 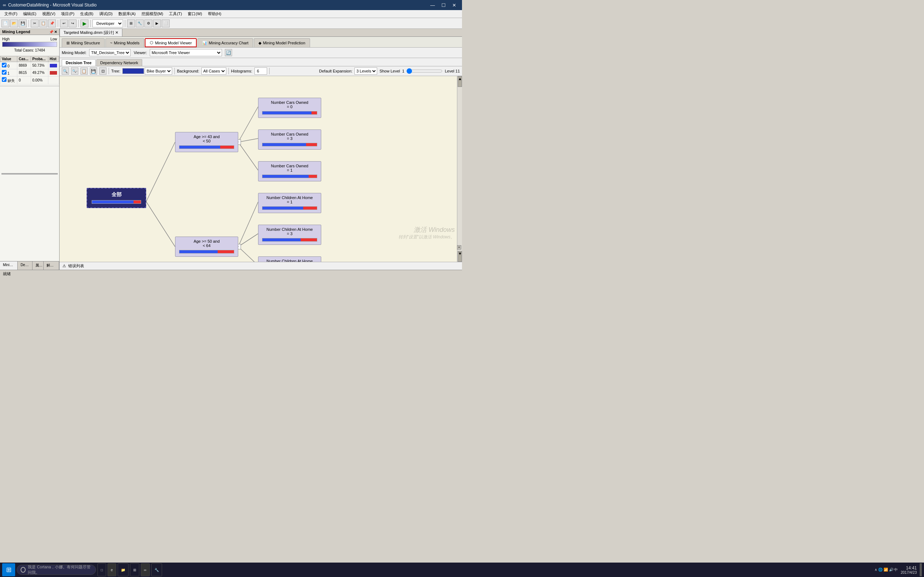 What do you see at coordinates (444, 5) in the screenshot?
I see `maximize-button: ☐` at bounding box center [444, 5].